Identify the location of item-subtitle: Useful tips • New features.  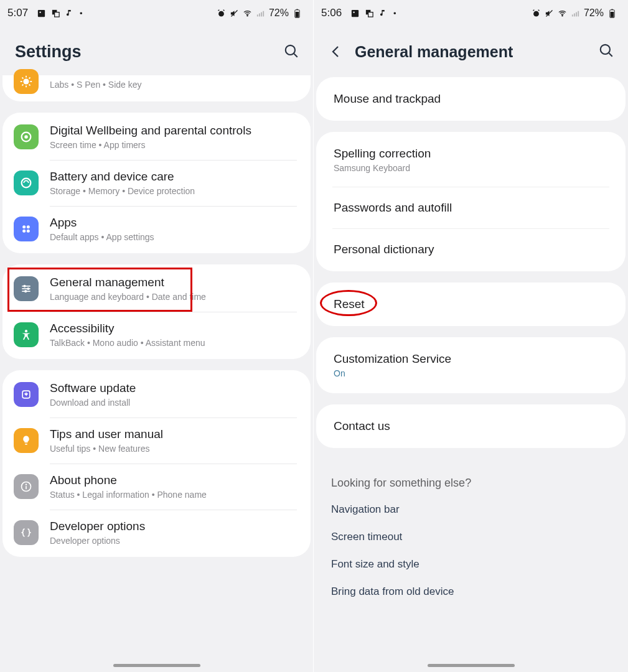
(174, 449).